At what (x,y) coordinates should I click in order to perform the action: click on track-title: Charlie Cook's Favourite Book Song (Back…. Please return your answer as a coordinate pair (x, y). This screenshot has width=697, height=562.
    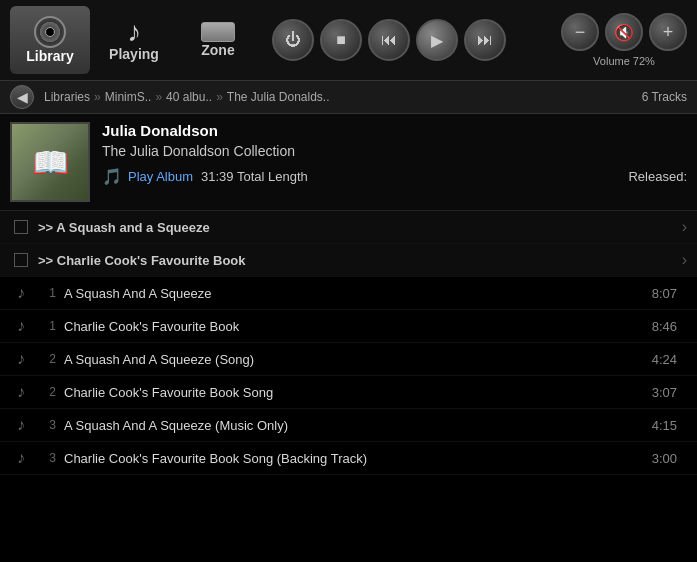
    Looking at the image, I should click on (358, 458).